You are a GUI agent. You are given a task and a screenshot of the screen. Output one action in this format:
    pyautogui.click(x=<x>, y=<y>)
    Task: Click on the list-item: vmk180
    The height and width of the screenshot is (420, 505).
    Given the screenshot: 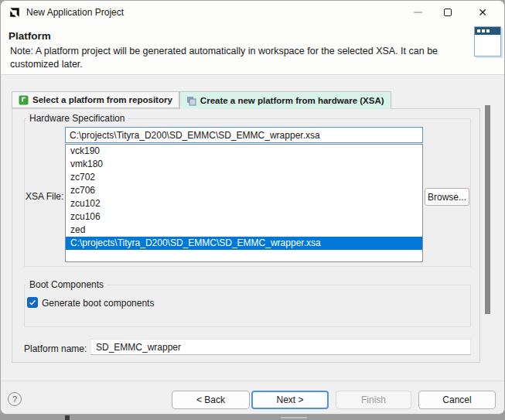 What is the action you would take?
    pyautogui.click(x=244, y=164)
    